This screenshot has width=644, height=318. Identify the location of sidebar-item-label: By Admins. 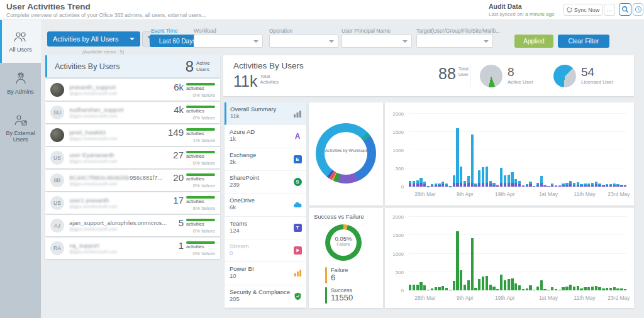
(20, 92).